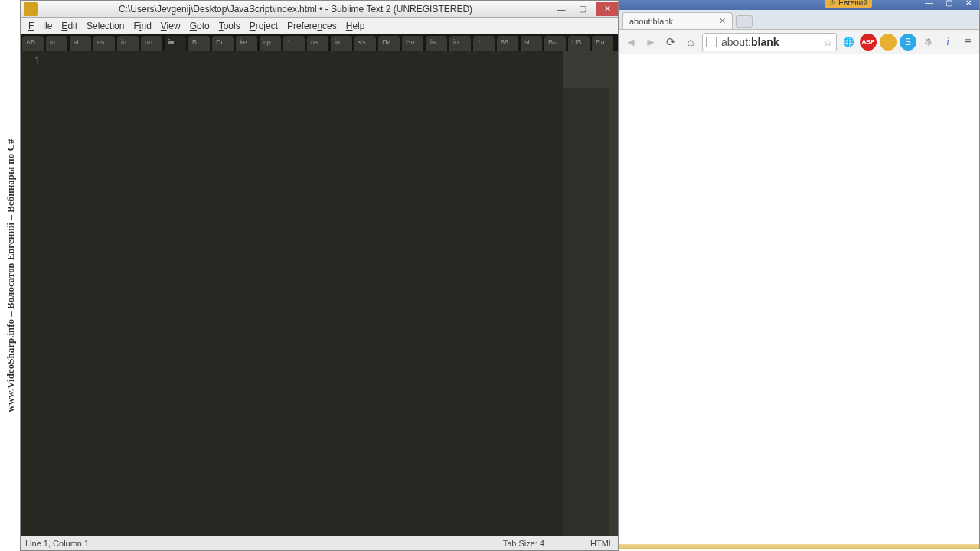 The image size is (980, 551). I want to click on text-cursor, so click(51, 60).